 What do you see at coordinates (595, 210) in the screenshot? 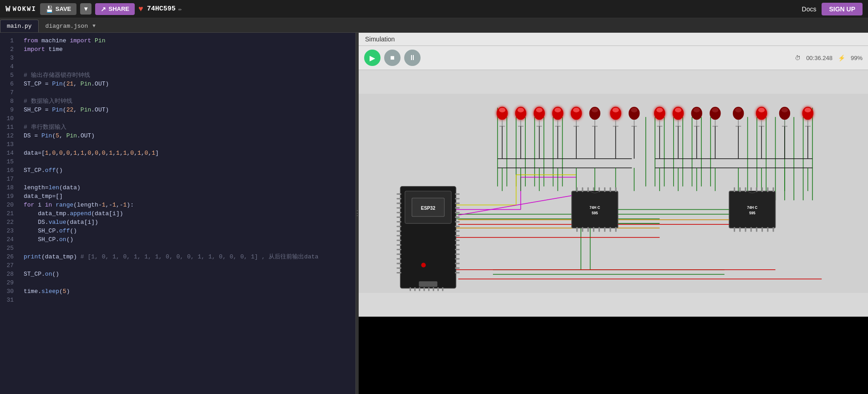
I see `chip1-74hc595: 74H C 595` at bounding box center [595, 210].